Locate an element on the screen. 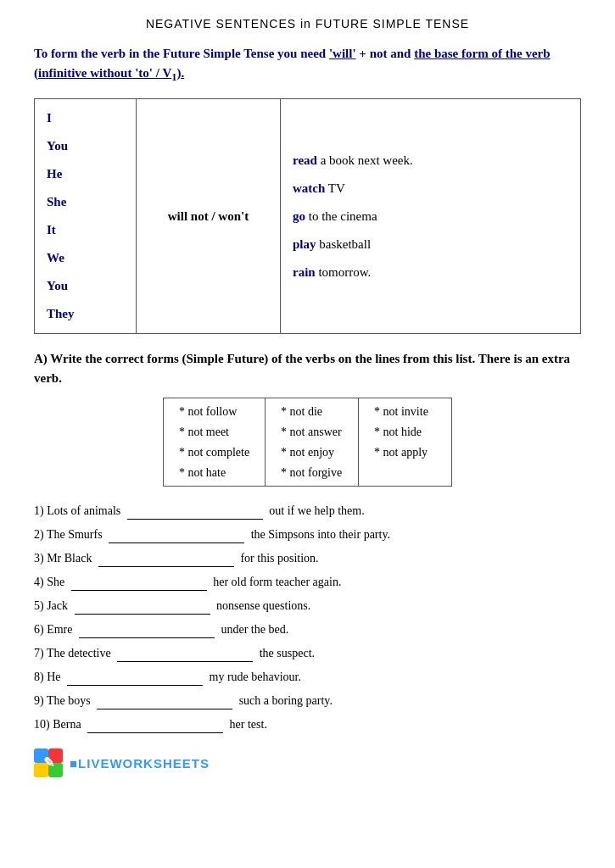  footer-liveworksheets: LIVEWORKSHEETS is located at coordinates (144, 763).